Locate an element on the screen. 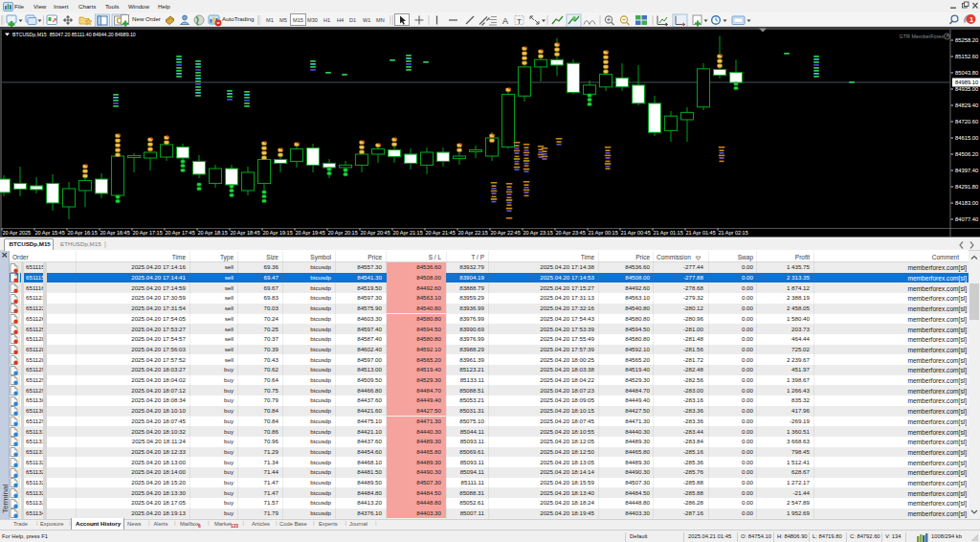 Image resolution: width=980 pixels, height=542 pixels. svg-text: 1 is located at coordinates (971, 19).